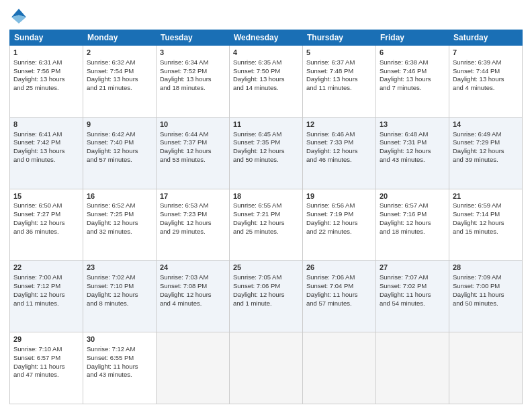  I want to click on calendar-cell: 21Sunrise: 6:59 AMSunset: 7:14 PMDayligh…, so click(486, 224).